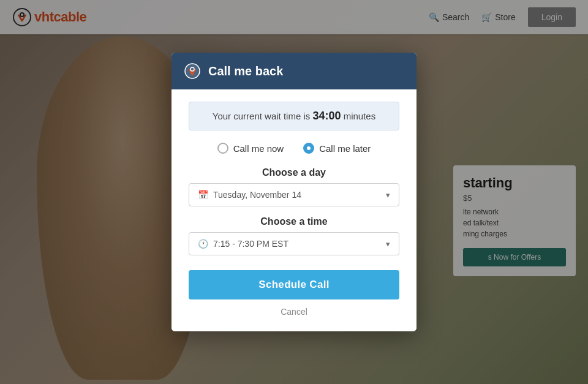 This screenshot has height=384, width=588. Describe the element at coordinates (326, 116) in the screenshot. I see `wait-time-value: 34:00` at that location.